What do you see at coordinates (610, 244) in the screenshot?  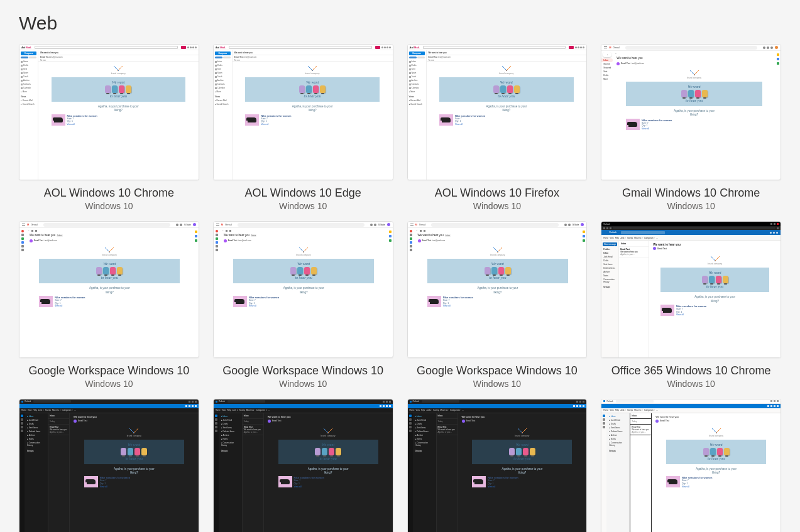 I see `new-message-btn: New message` at bounding box center [610, 244].